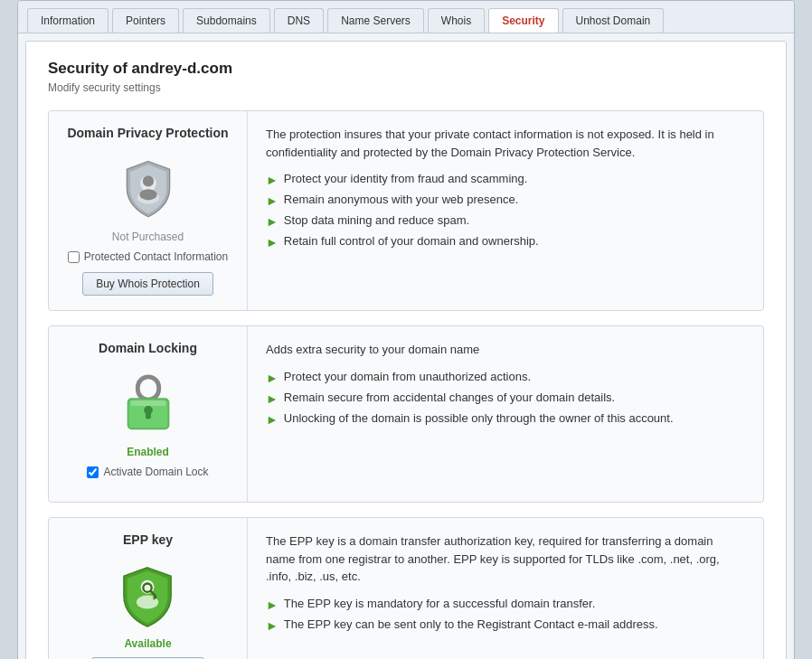 Image resolution: width=812 pixels, height=659 pixels. Describe the element at coordinates (226, 20) in the screenshot. I see `tab-subdomains: Subdomains` at that location.